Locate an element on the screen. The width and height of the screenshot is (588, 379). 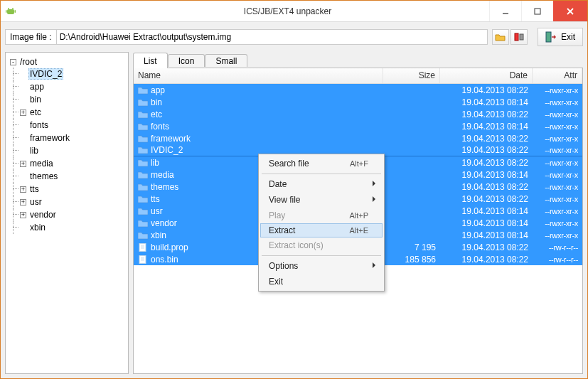
row-size: 7 195 is located at coordinates (412, 247).